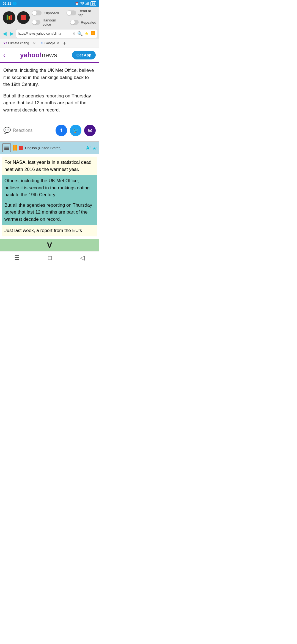 The image size is (297, 644). I want to click on reactions-bar: 💬 Reactions f 🐦 ✉, so click(50, 130).